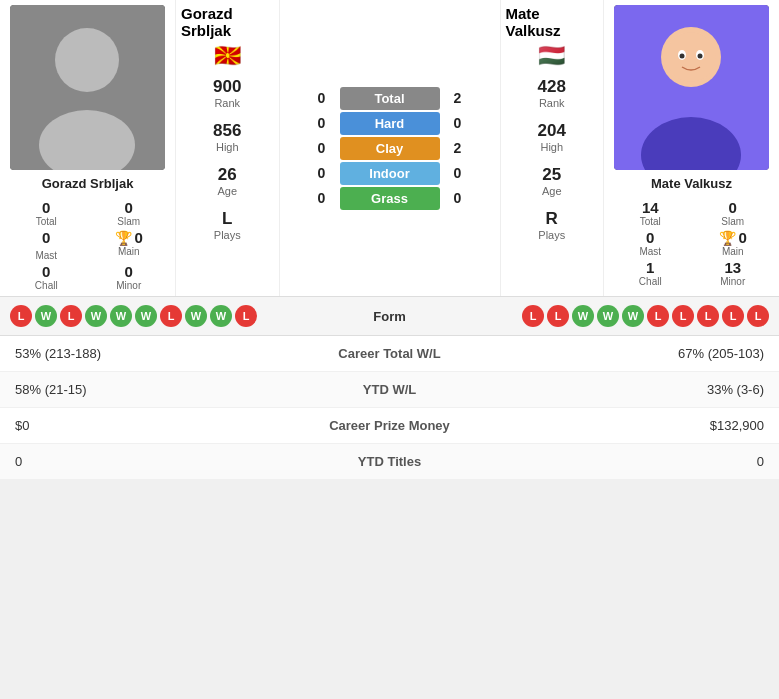  I want to click on left-flag: 🇲🇰, so click(228, 56).